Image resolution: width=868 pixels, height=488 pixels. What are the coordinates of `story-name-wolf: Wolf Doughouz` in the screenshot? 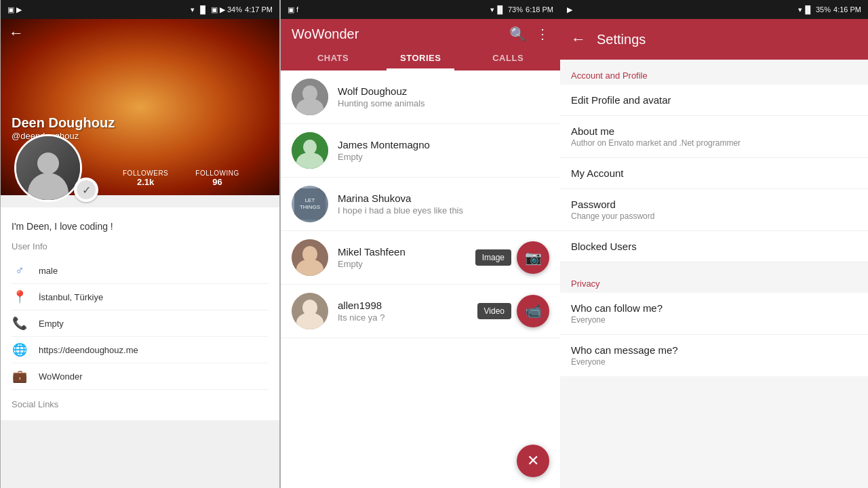 It's located at (443, 91).